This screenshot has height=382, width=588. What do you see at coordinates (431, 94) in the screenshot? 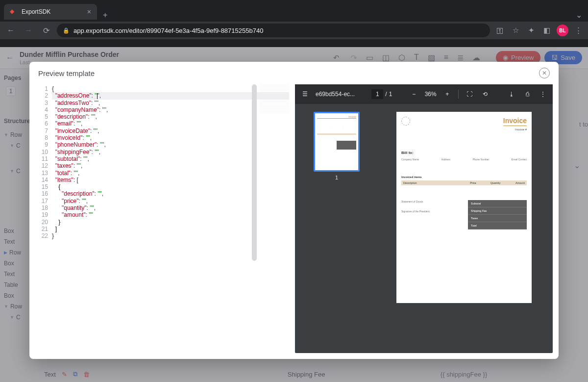
I see `zoom-level: 36%` at bounding box center [431, 94].